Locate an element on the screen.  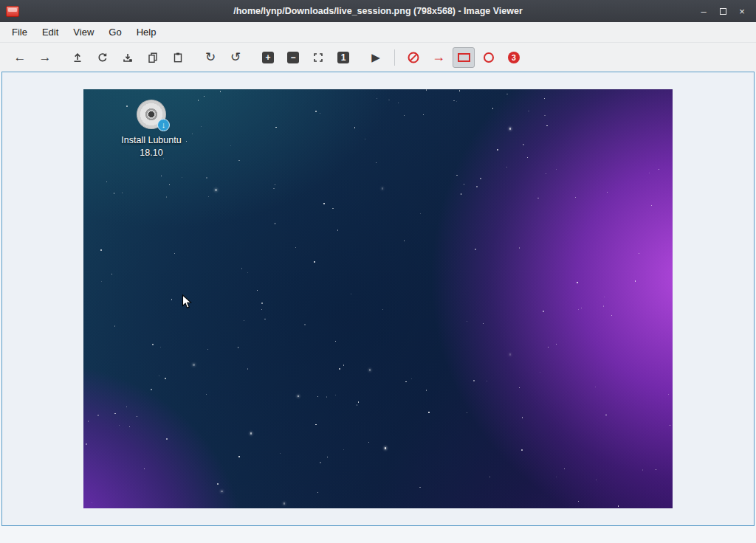
zoom-in-button: + is located at coordinates (268, 58).